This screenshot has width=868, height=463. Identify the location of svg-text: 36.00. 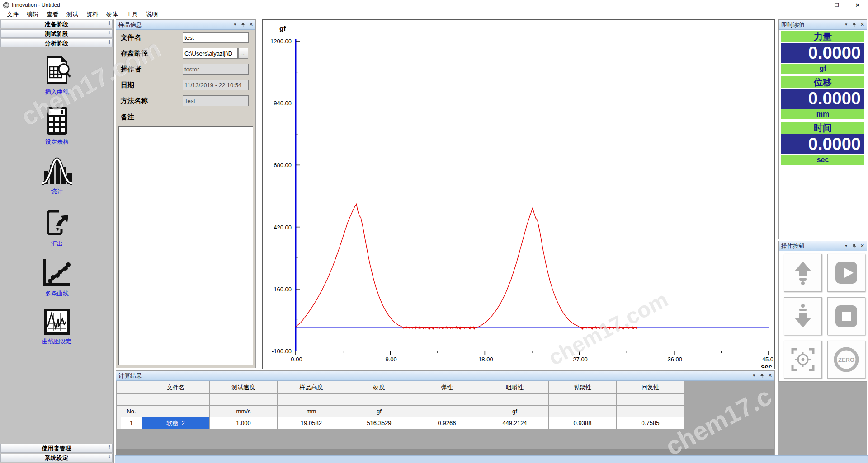
(675, 360).